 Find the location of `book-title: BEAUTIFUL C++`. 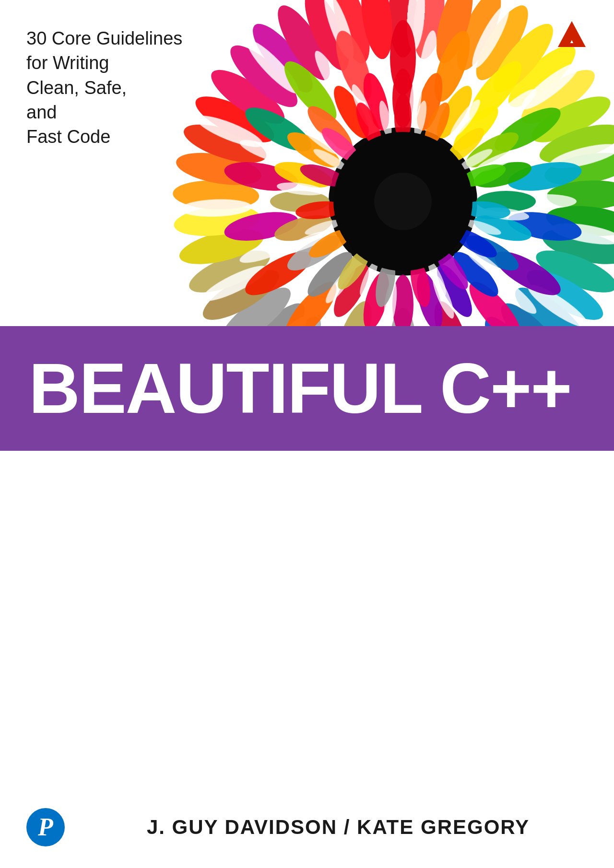

book-title: BEAUTIFUL C++ is located at coordinates (300, 388).